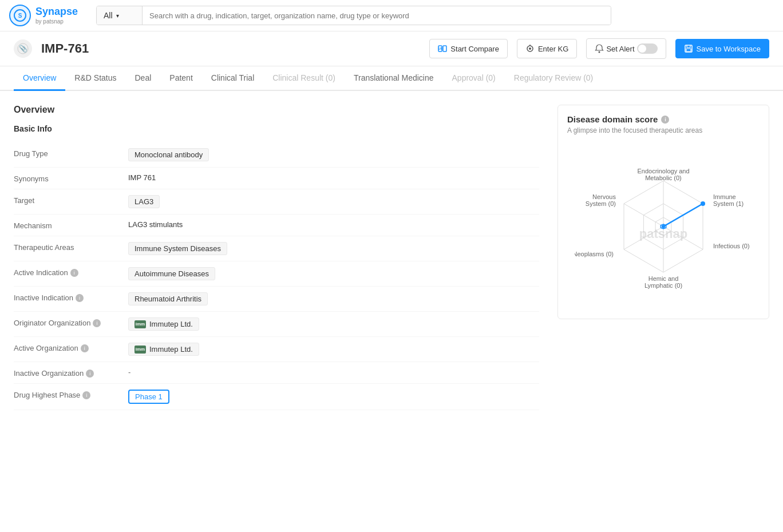  What do you see at coordinates (334, 397) in the screenshot?
I see `drug-highest-phase-value: Phase 1` at bounding box center [334, 397].